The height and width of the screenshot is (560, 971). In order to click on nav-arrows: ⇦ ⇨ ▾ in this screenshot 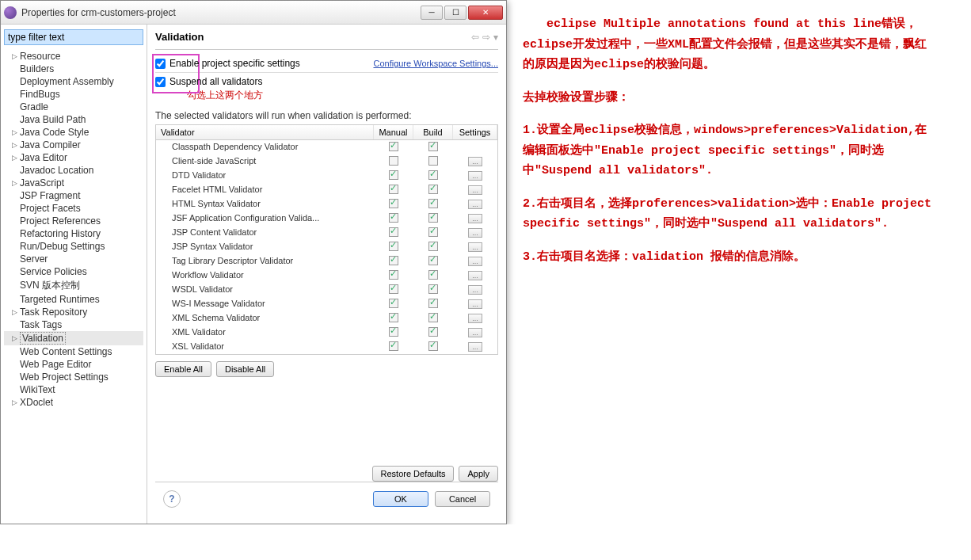, I will do `click(485, 37)`.